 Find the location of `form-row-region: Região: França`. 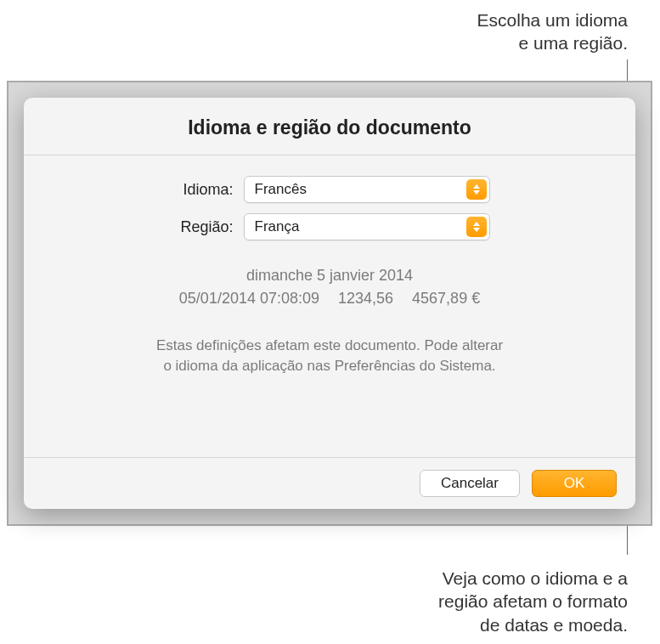

form-row-region: Região: França is located at coordinates (330, 227).